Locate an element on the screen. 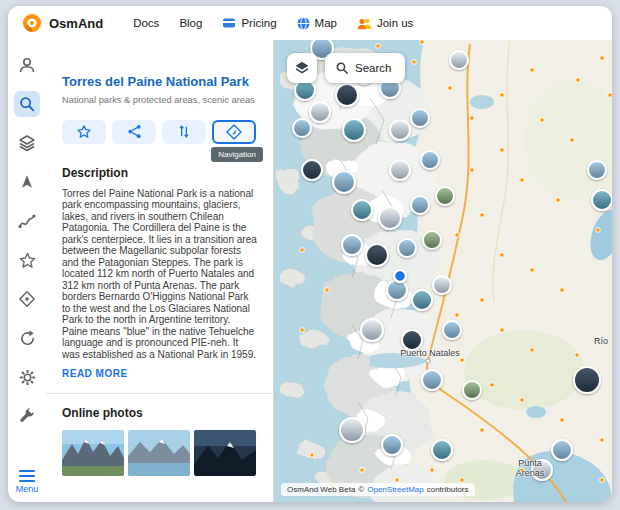 The height and width of the screenshot is (510, 620). selected-poi-marker is located at coordinates (400, 276).